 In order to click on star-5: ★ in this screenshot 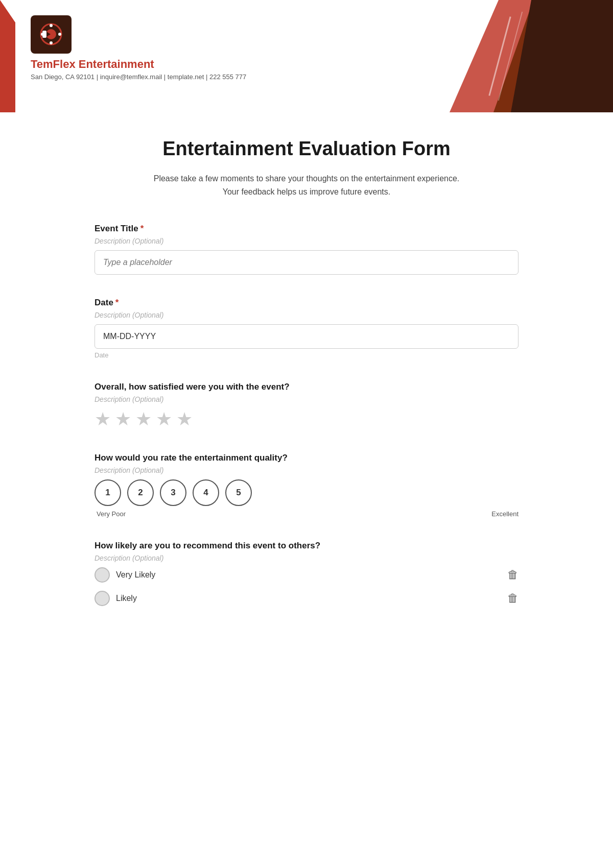, I will do `click(184, 419)`.